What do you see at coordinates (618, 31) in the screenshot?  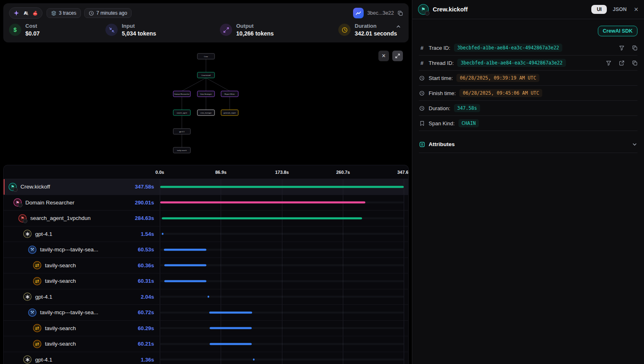 I see `sdk-badge: CrewAI SDK` at bounding box center [618, 31].